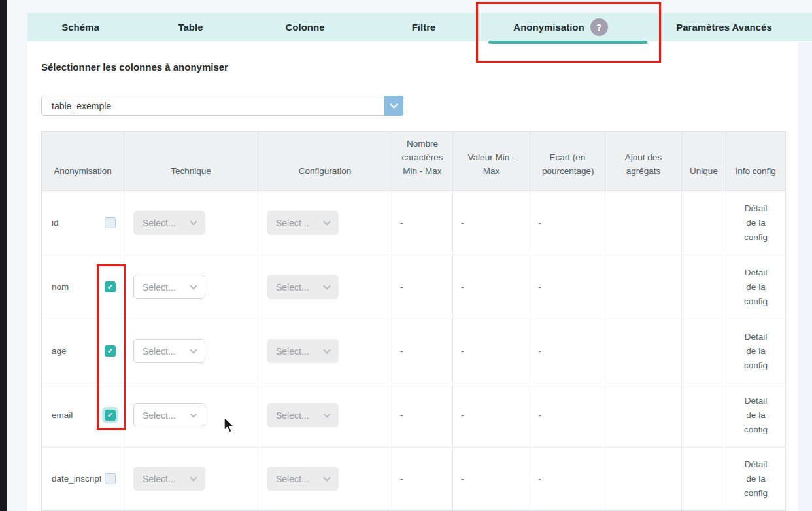 The image size is (812, 511). Describe the element at coordinates (76, 415) in the screenshot. I see `column-name: email` at that location.